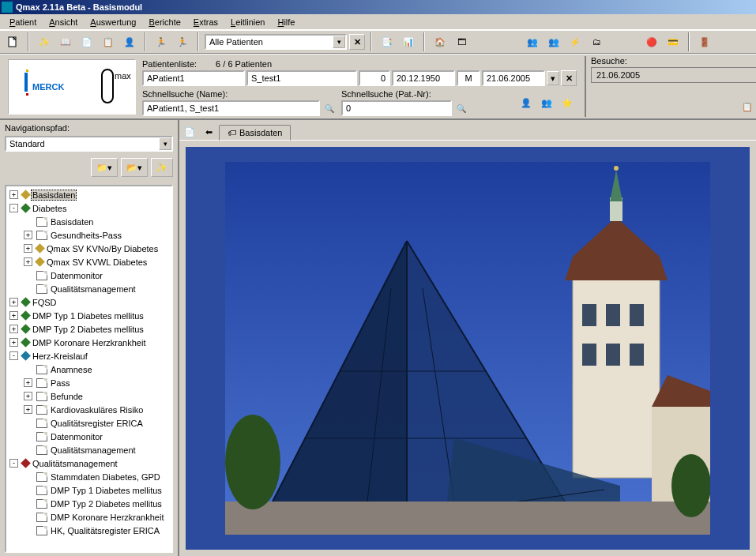  Describe the element at coordinates (88, 382) in the screenshot. I see `tree-item: +Pass` at that location.